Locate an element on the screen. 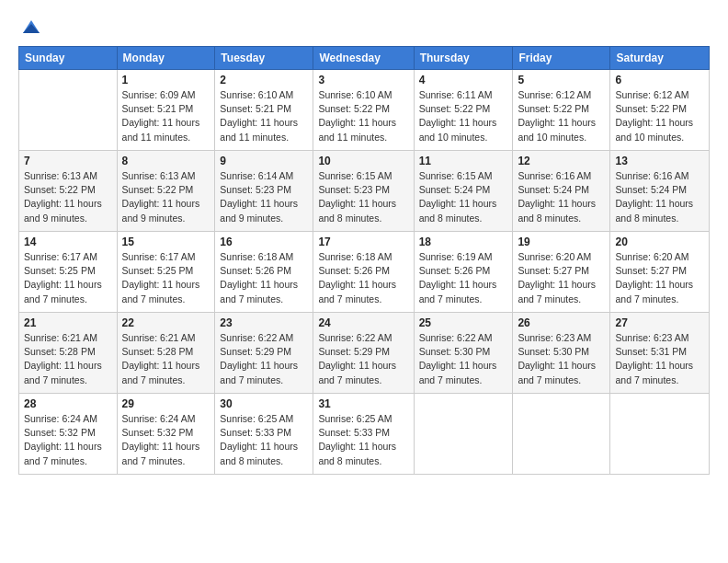  day-number: 30 is located at coordinates (264, 404).